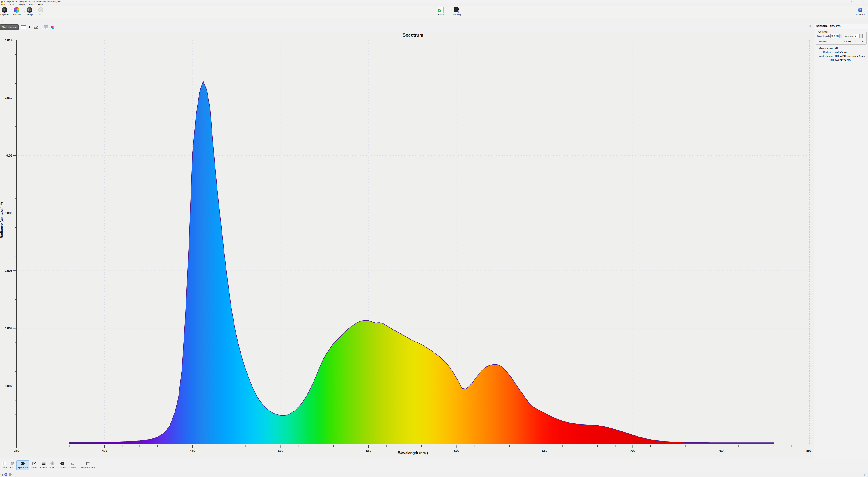  I want to click on svg-text: P, so click(62, 464).